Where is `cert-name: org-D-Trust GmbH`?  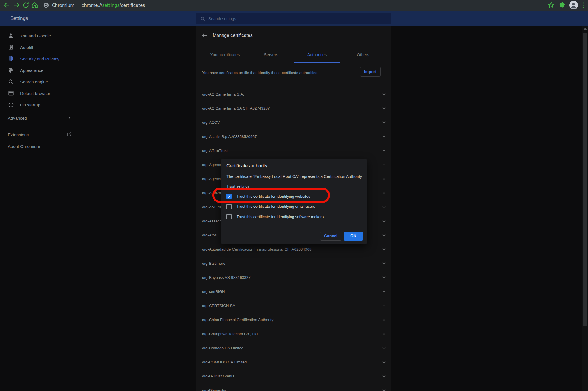
cert-name: org-D-Trust GmbH is located at coordinates (218, 376).